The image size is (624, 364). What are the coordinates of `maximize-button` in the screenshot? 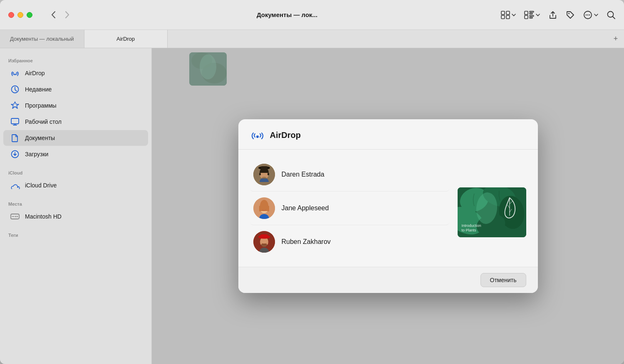 It's located at (30, 15).